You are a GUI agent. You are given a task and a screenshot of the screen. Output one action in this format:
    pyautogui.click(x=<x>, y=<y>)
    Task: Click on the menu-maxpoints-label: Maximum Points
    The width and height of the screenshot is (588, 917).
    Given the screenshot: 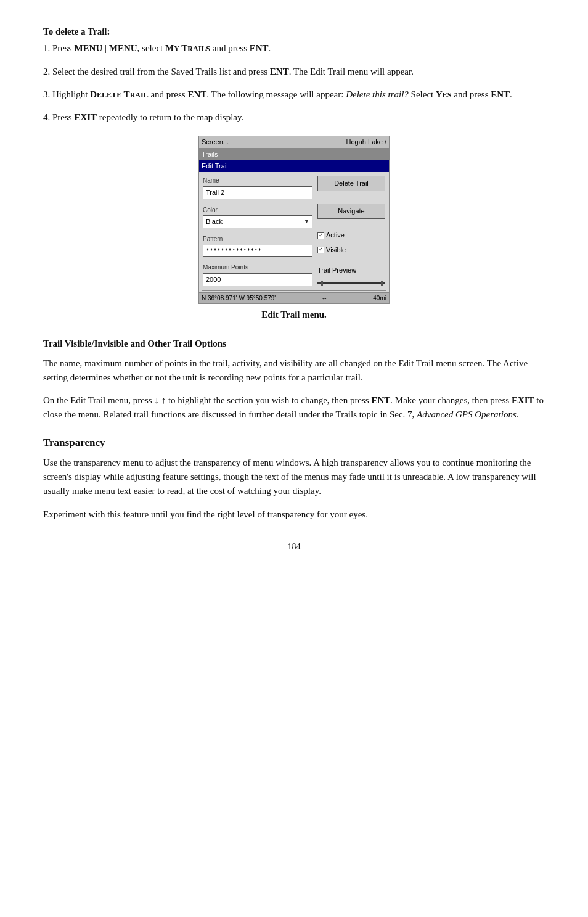 What is the action you would take?
    pyautogui.click(x=258, y=268)
    